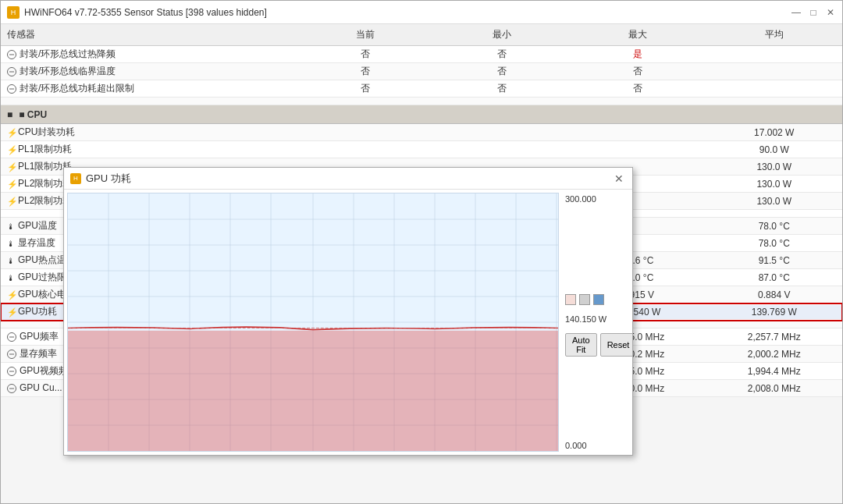 Image resolution: width=843 pixels, height=504 pixels. What do you see at coordinates (422, 115) in the screenshot?
I see `section-header-cpu: ■ ■ CPU` at bounding box center [422, 115].